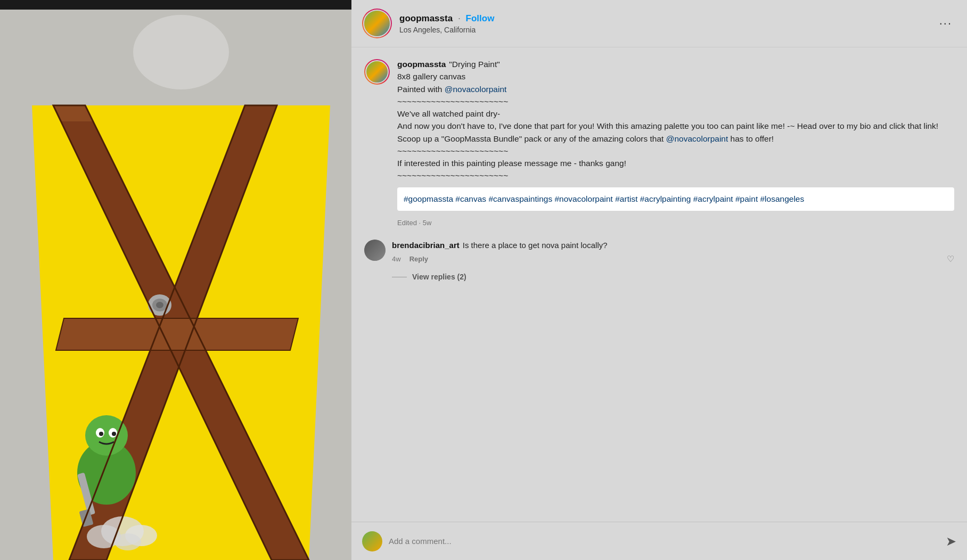 The height and width of the screenshot is (560, 967). What do you see at coordinates (453, 176) in the screenshot?
I see `caption-separator3: ~~~~~~~~~~~~~~~~~~~~~~~` at bounding box center [453, 176].